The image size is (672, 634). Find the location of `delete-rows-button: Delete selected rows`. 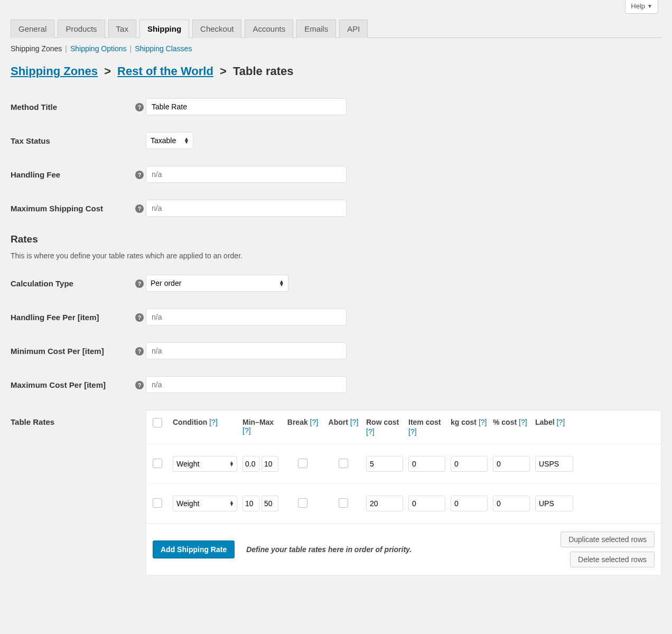

delete-rows-button: Delete selected rows is located at coordinates (612, 560).